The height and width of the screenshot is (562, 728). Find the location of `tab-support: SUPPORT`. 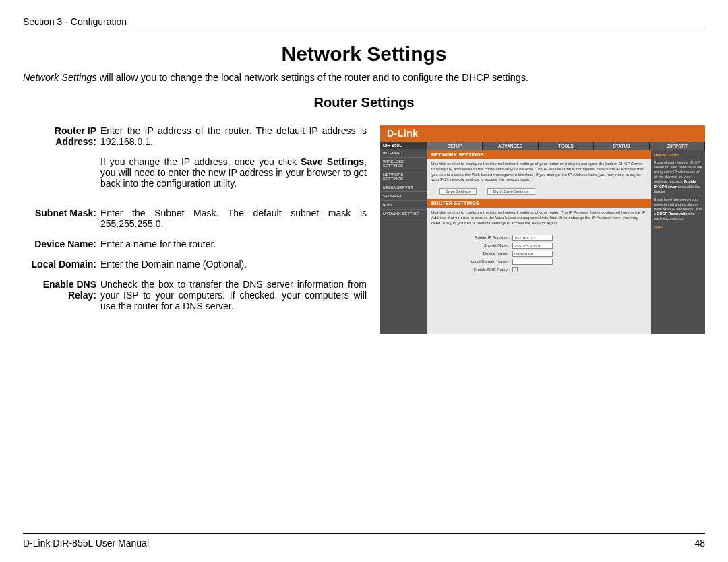

tab-support: SUPPORT is located at coordinates (677, 146).